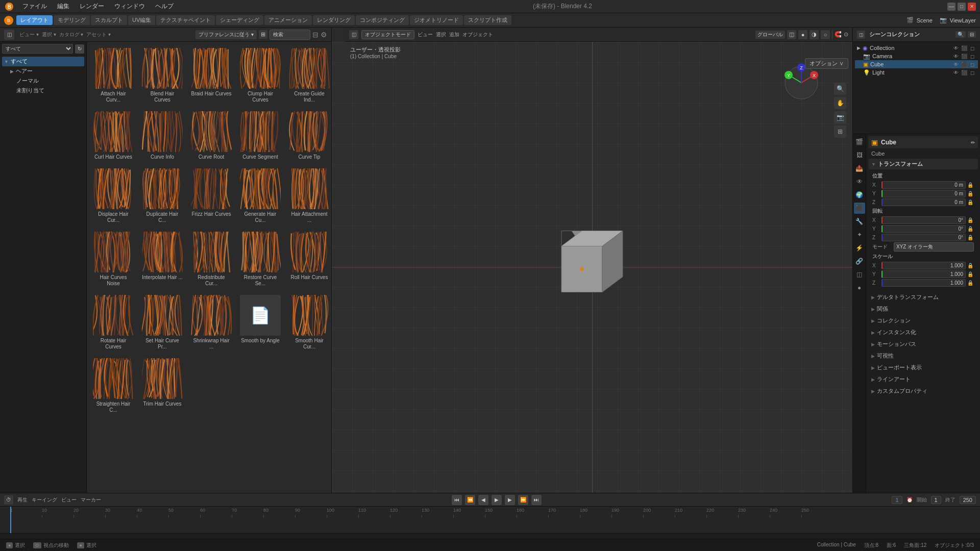 The image size is (980, 551). What do you see at coordinates (924, 229) in the screenshot?
I see `rot-y-value: 0°` at bounding box center [924, 229].